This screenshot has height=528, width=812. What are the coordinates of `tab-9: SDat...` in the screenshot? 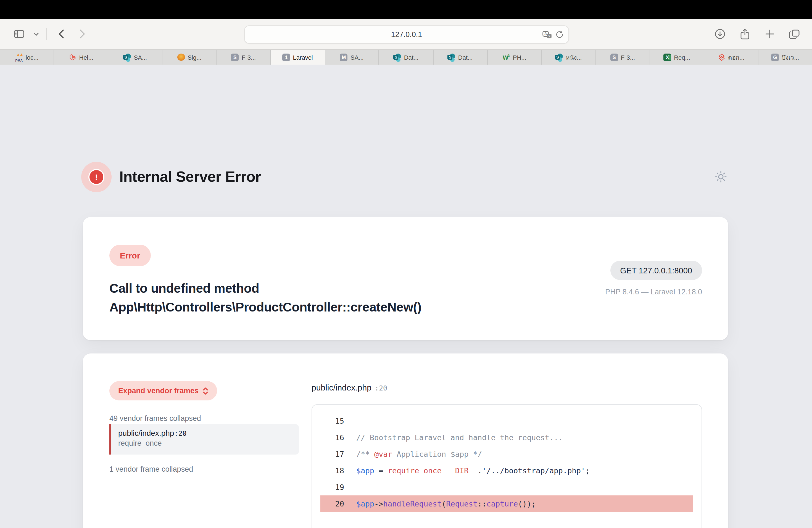 It's located at (461, 57).